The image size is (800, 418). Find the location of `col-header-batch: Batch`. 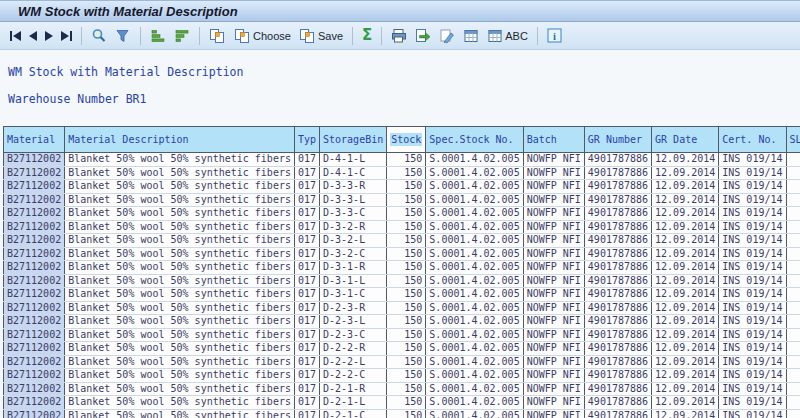

col-header-batch: Batch is located at coordinates (554, 140).